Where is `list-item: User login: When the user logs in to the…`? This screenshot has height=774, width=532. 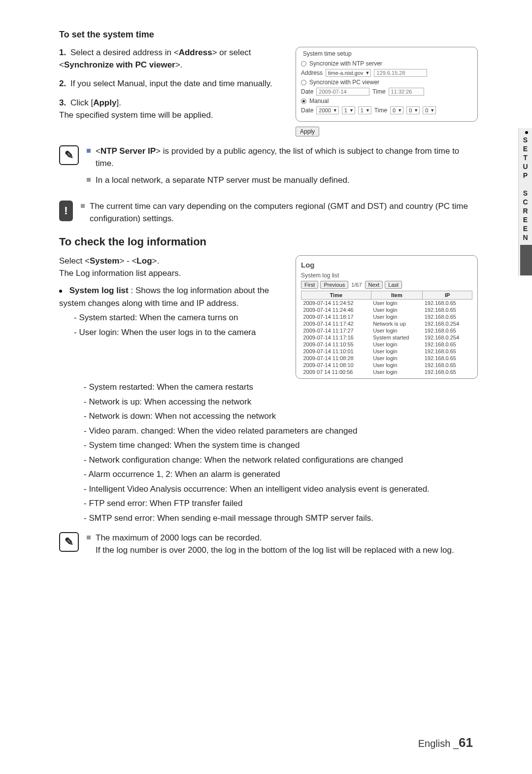
list-item: User login: When the user logs in to the… is located at coordinates (181, 333).